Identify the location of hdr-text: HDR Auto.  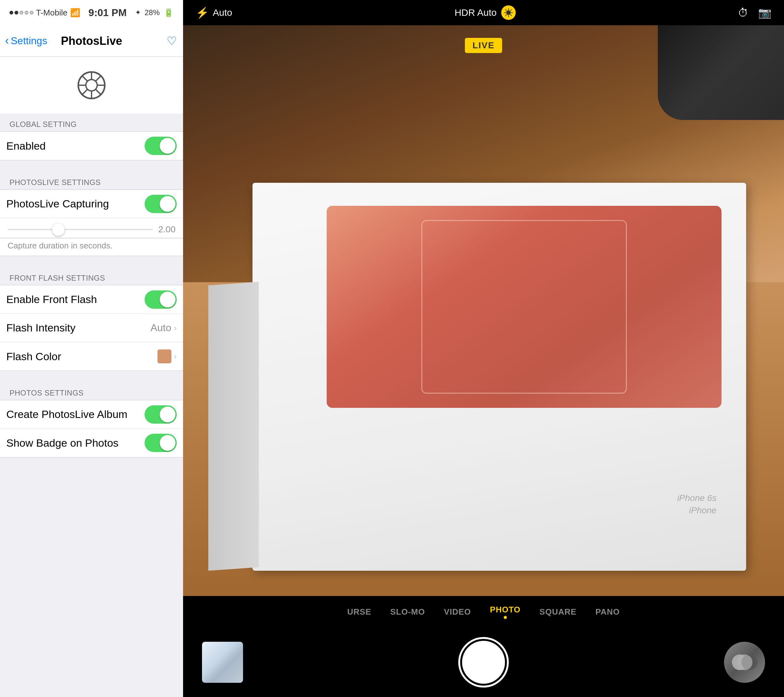
(476, 13).